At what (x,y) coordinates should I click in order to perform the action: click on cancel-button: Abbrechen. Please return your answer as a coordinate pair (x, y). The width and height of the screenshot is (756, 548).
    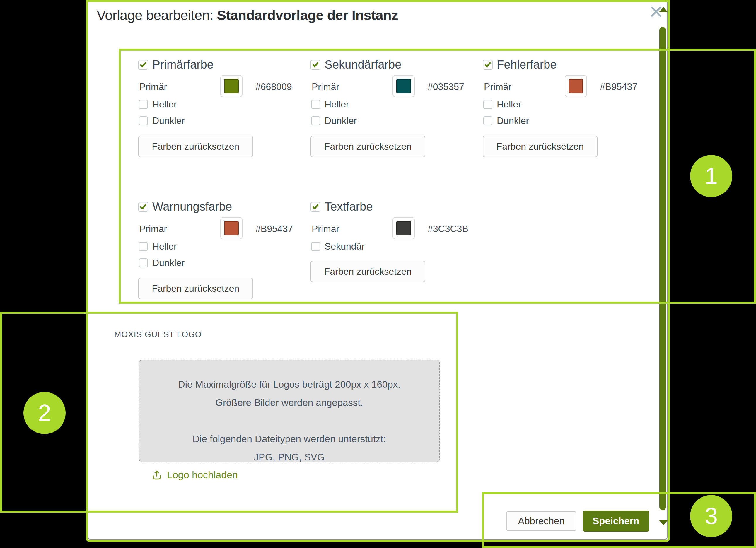
    Looking at the image, I should click on (541, 521).